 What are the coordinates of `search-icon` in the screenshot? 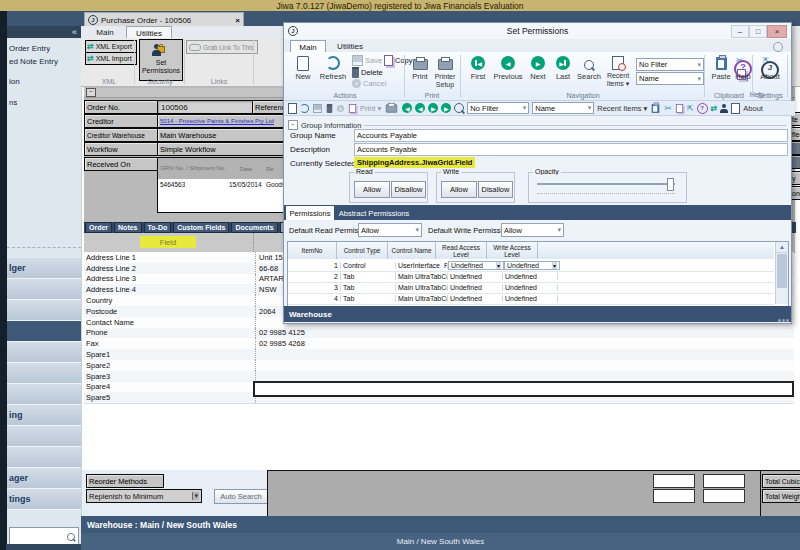 It's located at (71, 537).